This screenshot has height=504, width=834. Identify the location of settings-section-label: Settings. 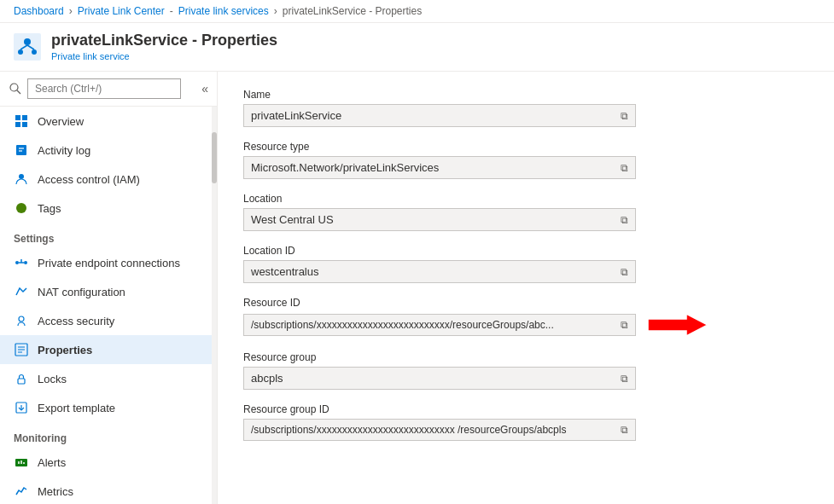
(108, 235).